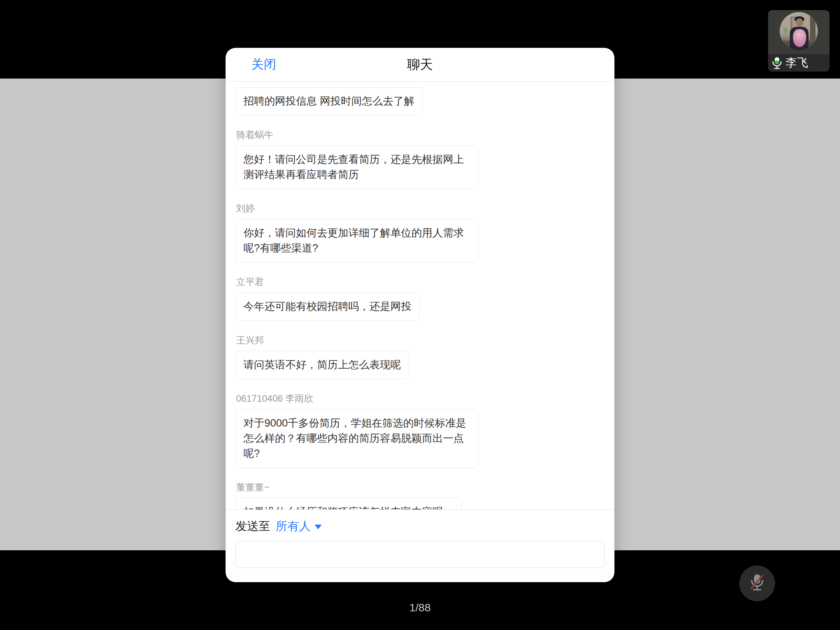 The width and height of the screenshot is (840, 630). I want to click on message-input, so click(420, 555).